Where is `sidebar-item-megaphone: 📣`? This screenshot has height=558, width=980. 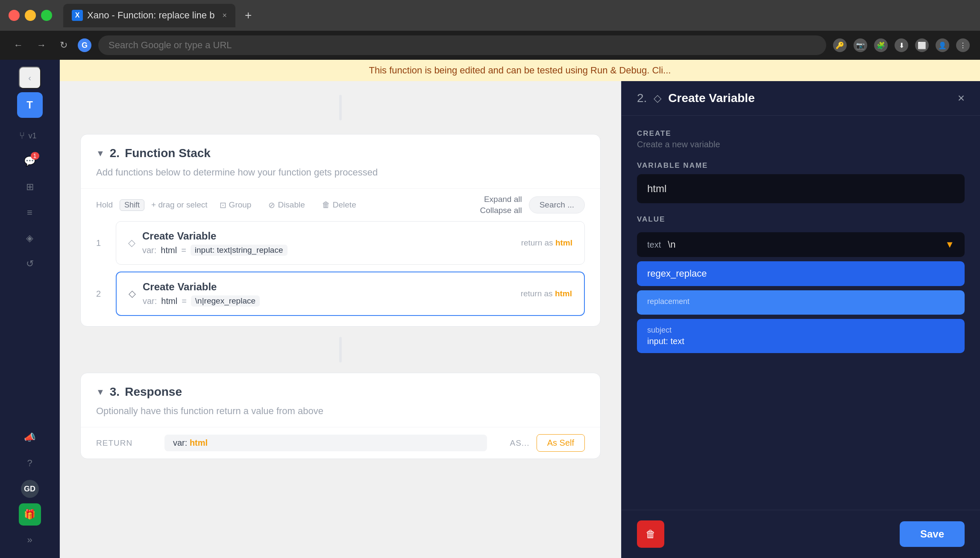 sidebar-item-megaphone: 📣 is located at coordinates (30, 438).